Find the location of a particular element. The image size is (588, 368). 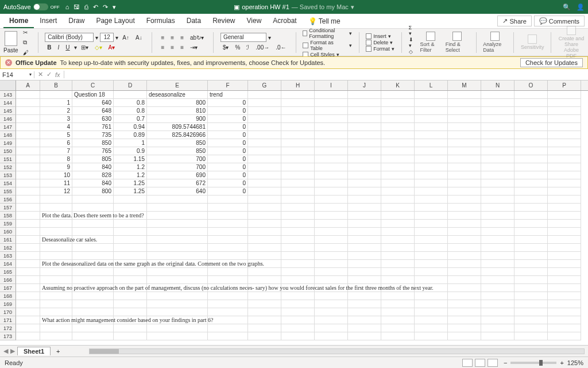

cell-O160 is located at coordinates (531, 232).